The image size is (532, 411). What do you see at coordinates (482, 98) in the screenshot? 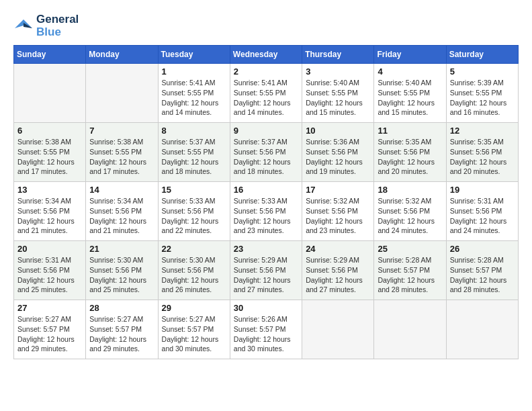
I see `day-info: Sunrise: 5:39 AMSunset: 5:55 PMDaylight:…` at bounding box center [482, 98].